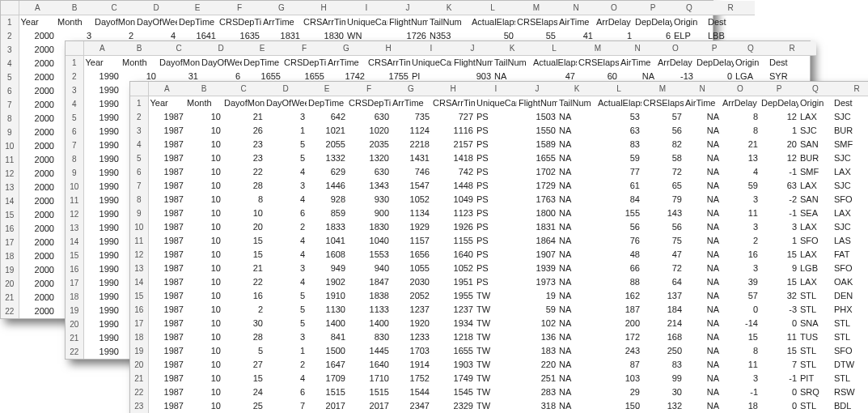 The width and height of the screenshot is (868, 413). Describe the element at coordinates (850, 186) in the screenshot. I see `cell: SJC` at that location.